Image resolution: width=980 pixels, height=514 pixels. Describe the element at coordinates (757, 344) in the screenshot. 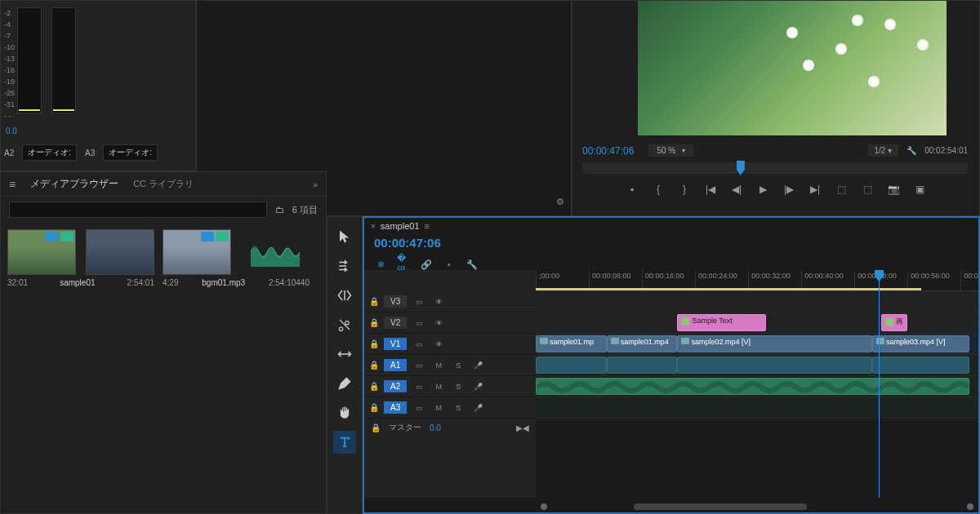

I see `track-lane-v1: sample01.mp sample01.mp4 sample02.mp4 [V…` at that location.